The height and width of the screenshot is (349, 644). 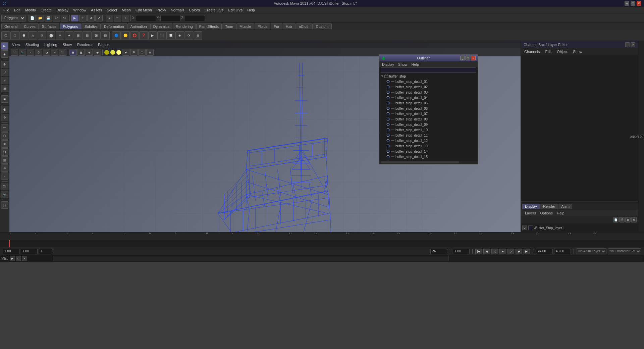 What do you see at coordinates (544, 251) in the screenshot?
I see `end-frame-input` at bounding box center [544, 251].